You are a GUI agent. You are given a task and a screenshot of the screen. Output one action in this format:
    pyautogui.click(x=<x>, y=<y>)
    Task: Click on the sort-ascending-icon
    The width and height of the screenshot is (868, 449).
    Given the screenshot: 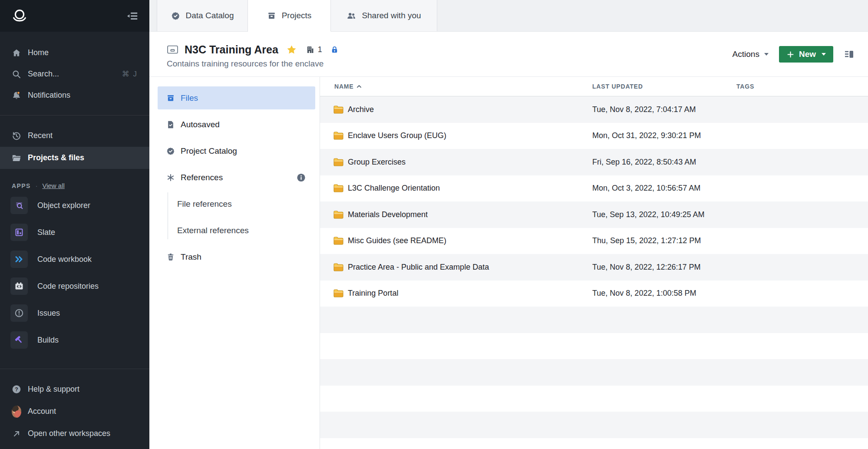 What is the action you would take?
    pyautogui.click(x=359, y=86)
    